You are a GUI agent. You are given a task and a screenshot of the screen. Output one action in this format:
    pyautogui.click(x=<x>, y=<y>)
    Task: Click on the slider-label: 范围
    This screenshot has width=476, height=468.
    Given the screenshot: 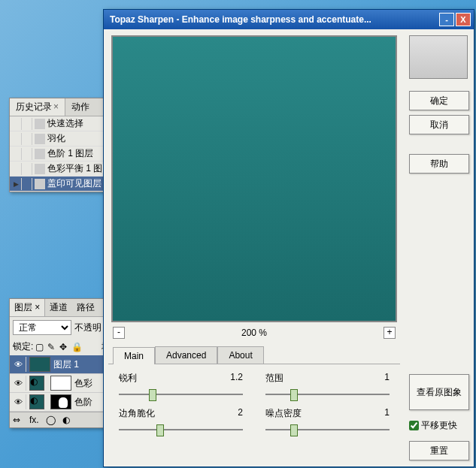 What is the action you would take?
    pyautogui.click(x=274, y=379)
    